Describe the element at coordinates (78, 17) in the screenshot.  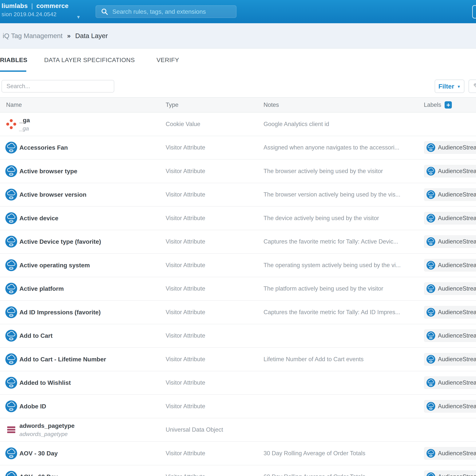
I see `chevron-down-icon: ▼` at that location.